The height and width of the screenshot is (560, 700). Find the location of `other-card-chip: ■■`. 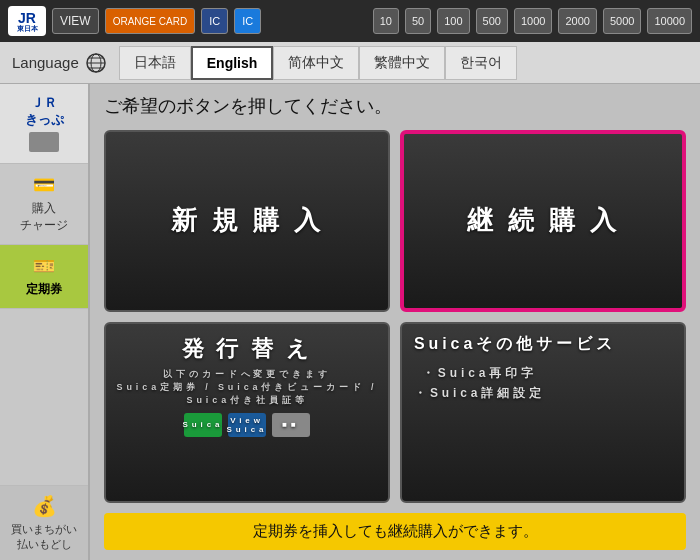

other-card-chip: ■■ is located at coordinates (291, 425).